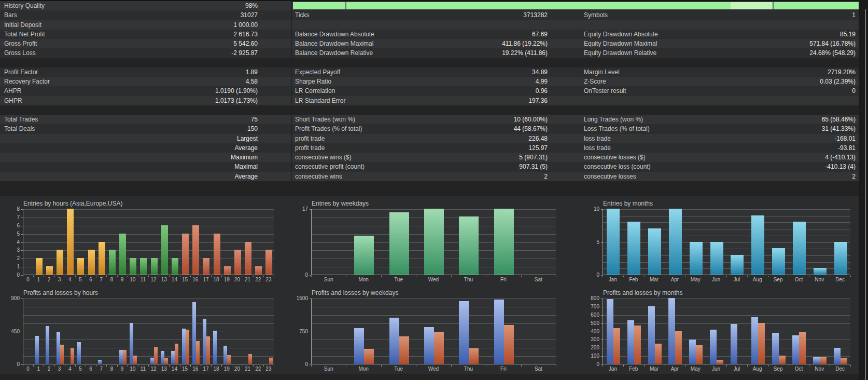  Describe the element at coordinates (433, 369) in the screenshot. I see `x-tick-label: Wed` at that location.